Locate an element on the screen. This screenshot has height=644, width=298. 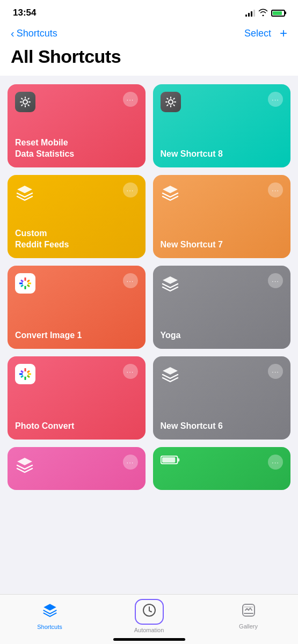
tab-gallery: Gallery is located at coordinates (249, 616).